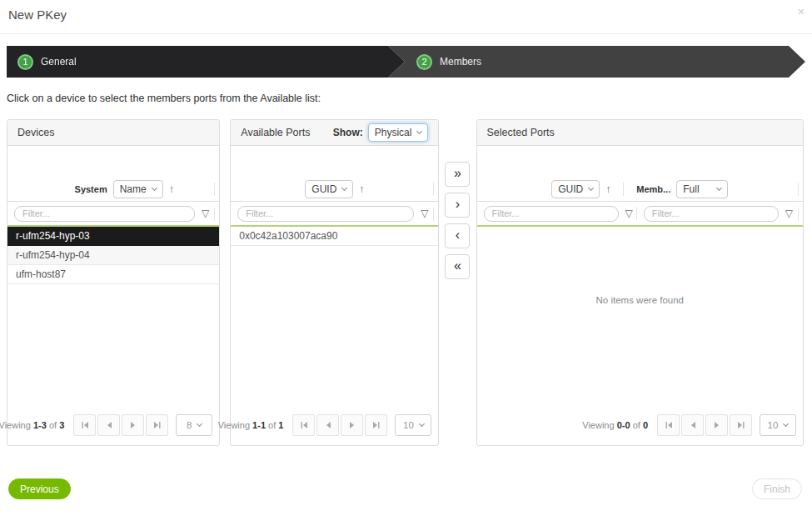 The height and width of the screenshot is (516, 812). I want to click on move-all-left-button: «, so click(457, 267).